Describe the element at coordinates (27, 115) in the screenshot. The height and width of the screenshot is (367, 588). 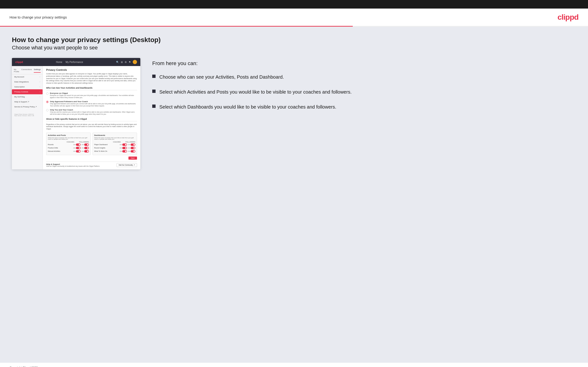
I see `sidebar-version: Clippd Client Version: 2022.8.2SQL Serve…` at that location.